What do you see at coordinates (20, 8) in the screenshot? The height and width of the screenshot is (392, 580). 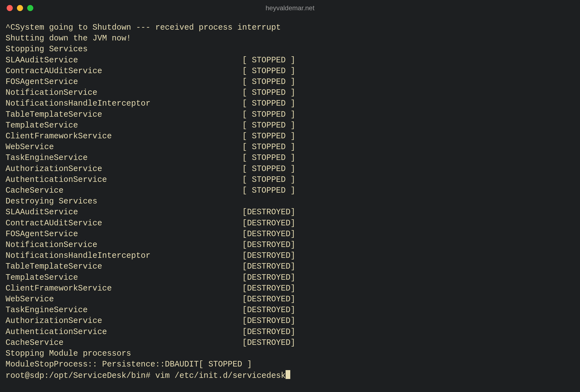 I see `traffic-lights` at bounding box center [20, 8].